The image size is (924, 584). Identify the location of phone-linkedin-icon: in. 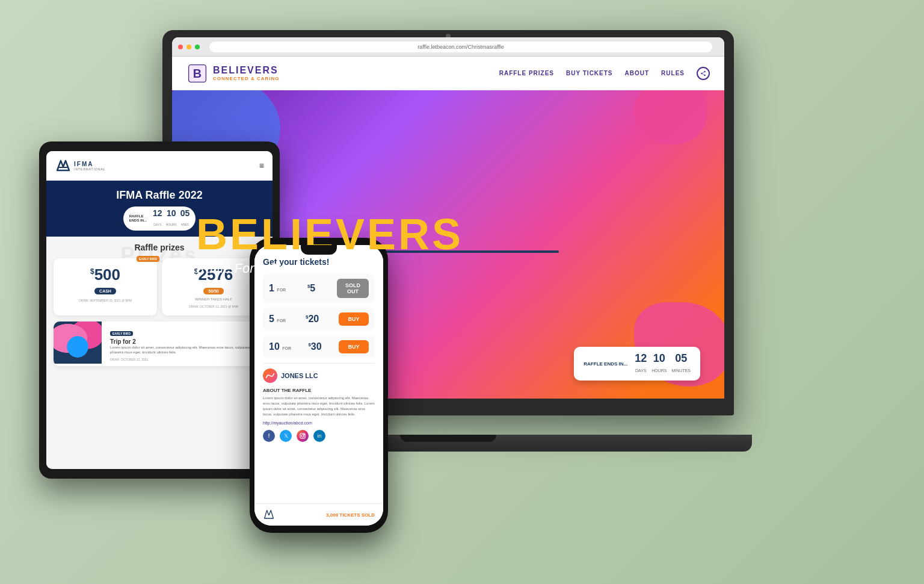
(319, 436).